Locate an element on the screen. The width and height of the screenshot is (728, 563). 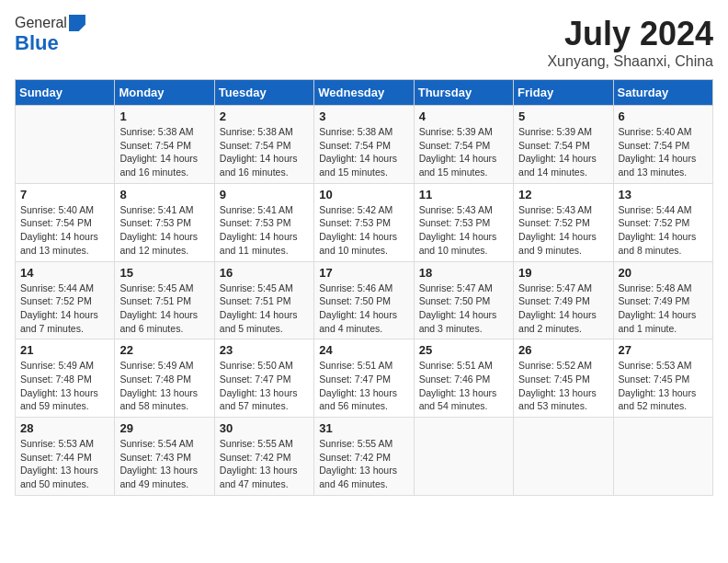
calendar-cell: 6Sunrise: 5:40 AM Sunset: 7:54 PM Daylig… is located at coordinates (663, 145).